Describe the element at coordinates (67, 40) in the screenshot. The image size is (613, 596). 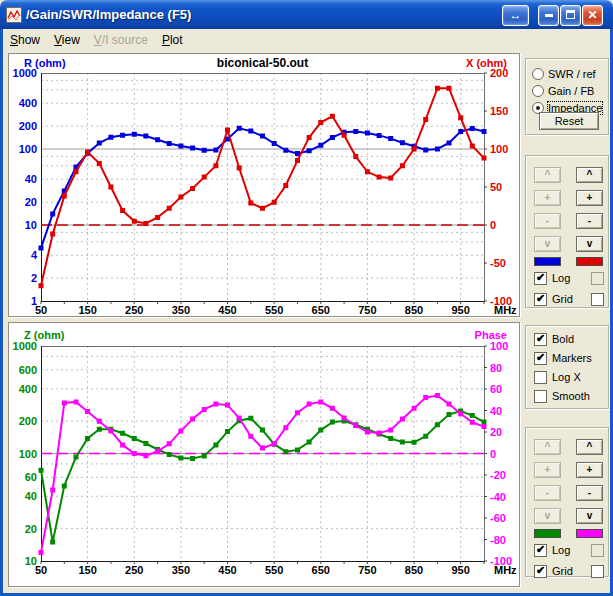
I see `menu-item-view: View` at that location.